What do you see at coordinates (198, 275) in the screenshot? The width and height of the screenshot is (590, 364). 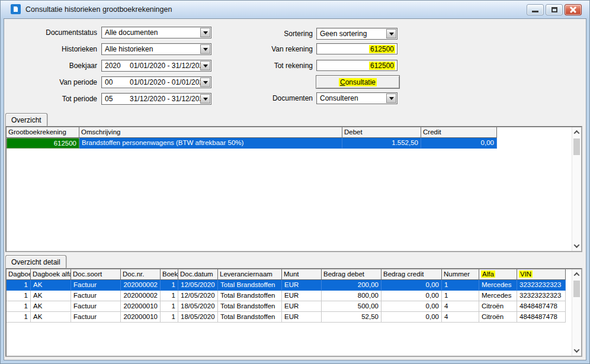 I see `column-header-doc-datum: Doc.datum` at bounding box center [198, 275].